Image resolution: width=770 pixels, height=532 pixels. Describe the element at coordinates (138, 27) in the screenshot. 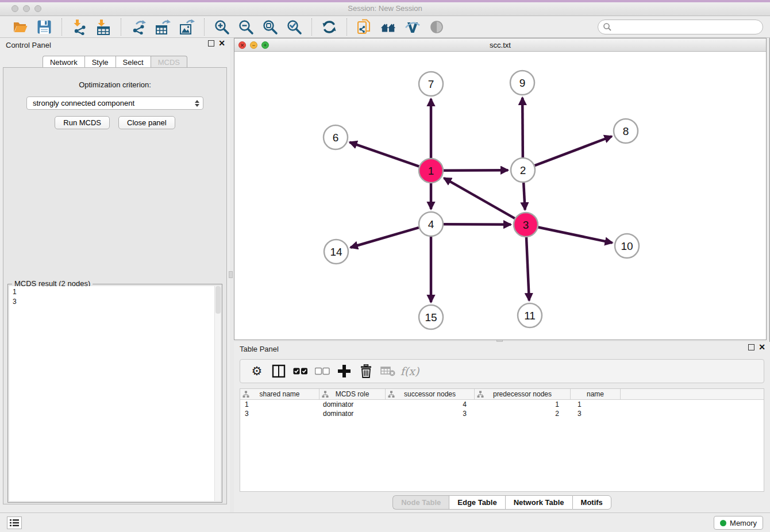

I see `export-network-icon` at that location.